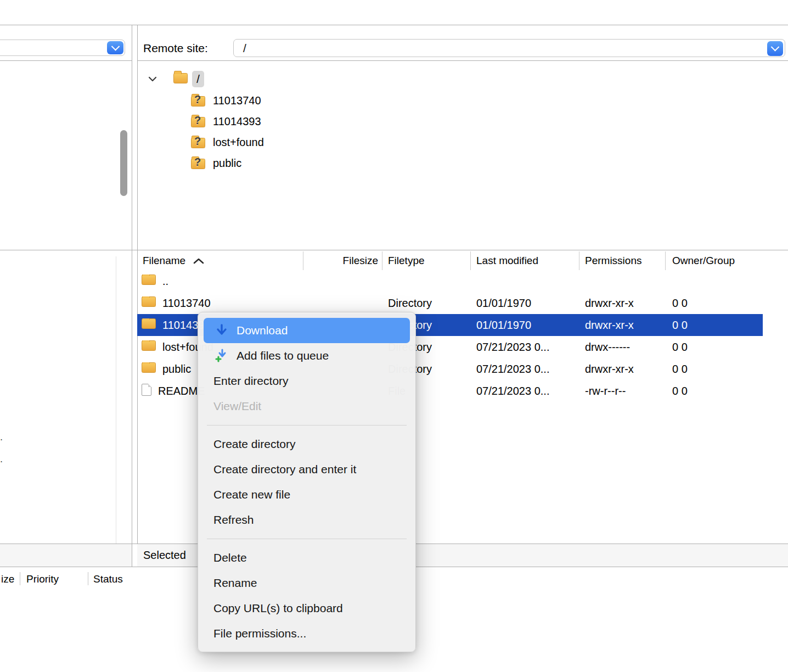 The height and width of the screenshot is (672, 788). I want to click on column-header-label: Owner/Group, so click(703, 261).